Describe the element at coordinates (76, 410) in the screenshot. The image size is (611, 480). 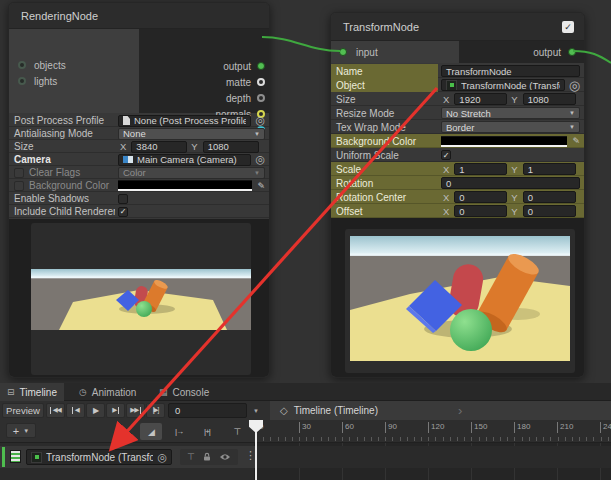
I see `step-back-button: ◀` at that location.